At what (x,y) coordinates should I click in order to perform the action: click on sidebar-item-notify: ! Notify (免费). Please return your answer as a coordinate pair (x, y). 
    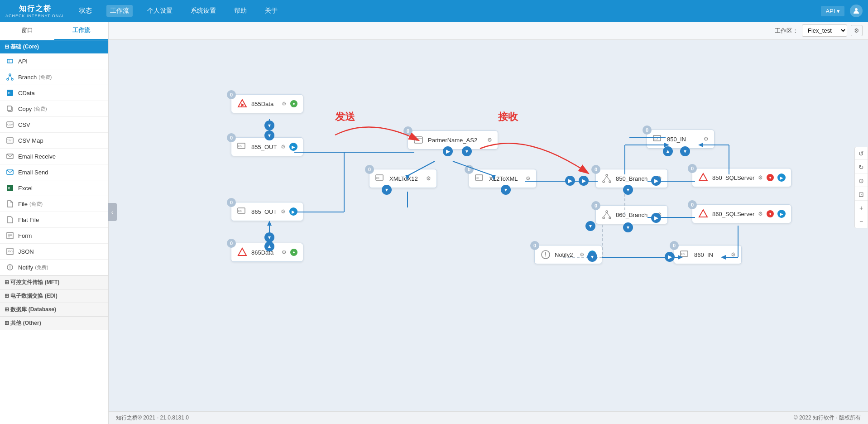
    Looking at the image, I should click on (54, 267).